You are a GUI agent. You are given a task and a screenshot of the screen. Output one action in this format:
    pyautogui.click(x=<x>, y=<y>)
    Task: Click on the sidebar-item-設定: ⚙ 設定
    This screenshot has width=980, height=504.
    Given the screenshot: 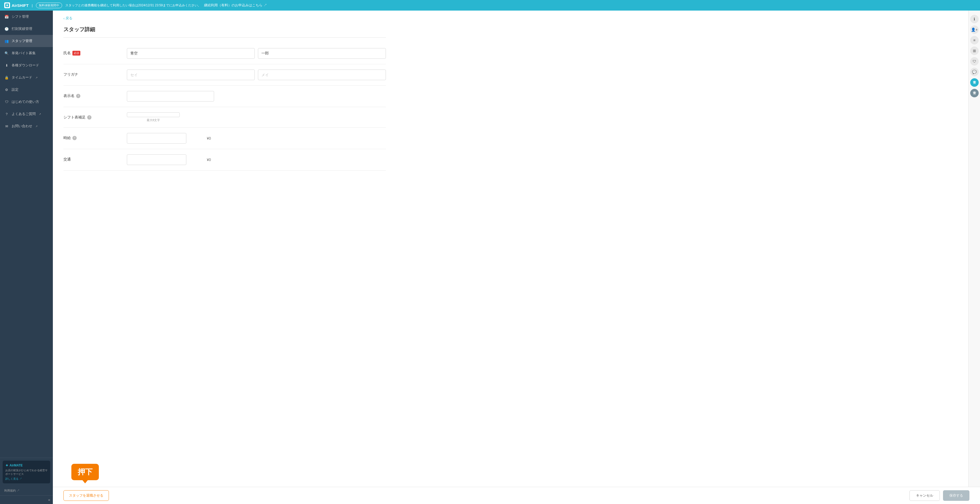 What is the action you would take?
    pyautogui.click(x=27, y=90)
    